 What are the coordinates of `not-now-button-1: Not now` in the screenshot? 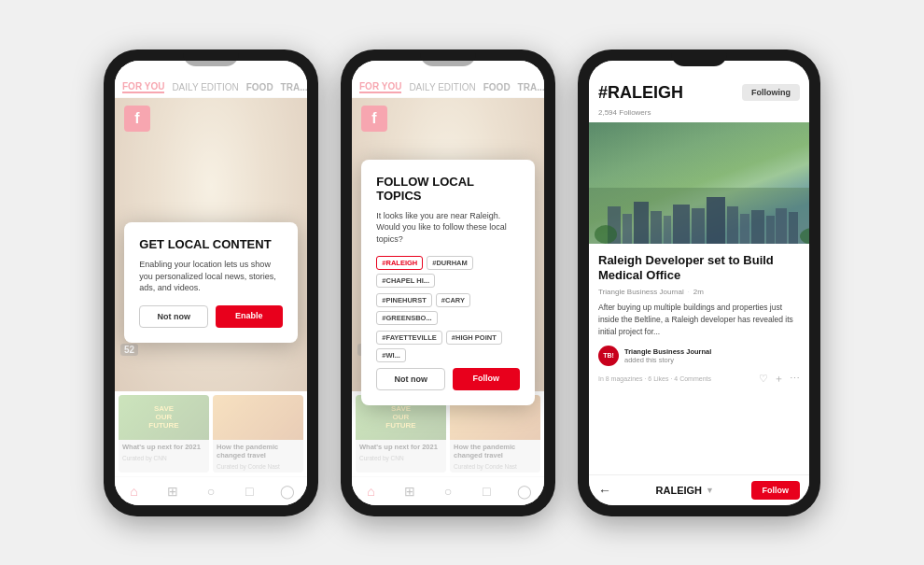 It's located at (174, 317).